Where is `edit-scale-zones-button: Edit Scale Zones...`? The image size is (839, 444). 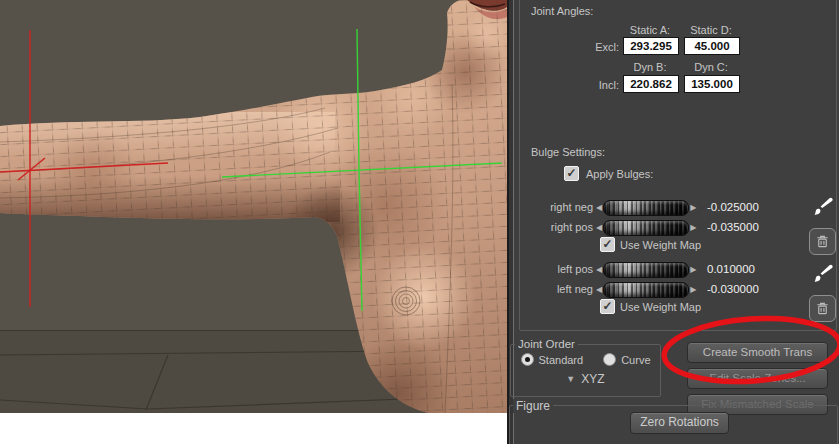
edit-scale-zones-button: Edit Scale Zones... is located at coordinates (758, 378).